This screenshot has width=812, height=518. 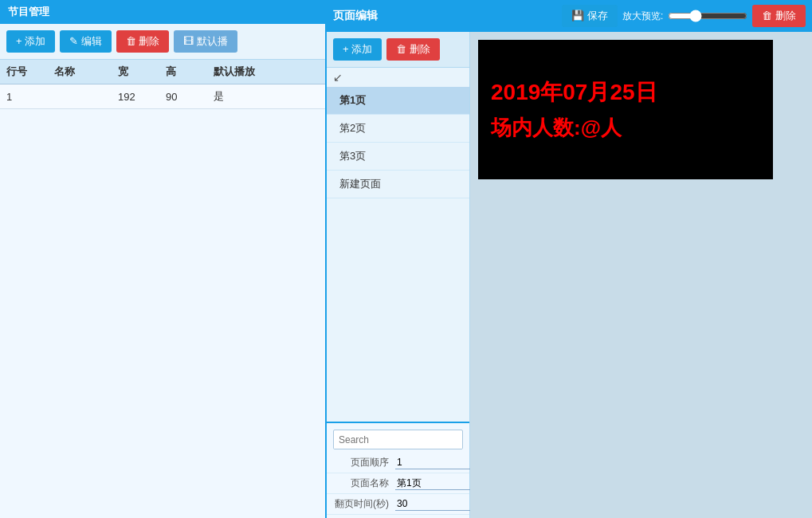 I want to click on page-item-3: 第3页, so click(x=398, y=156).